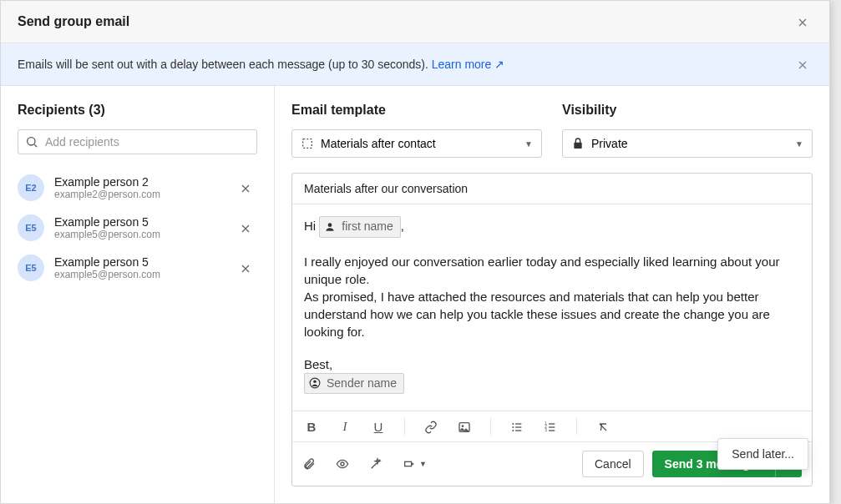 The height and width of the screenshot is (504, 841). I want to click on email-para1: I really enjoyed our conversation earlie…, so click(552, 270).